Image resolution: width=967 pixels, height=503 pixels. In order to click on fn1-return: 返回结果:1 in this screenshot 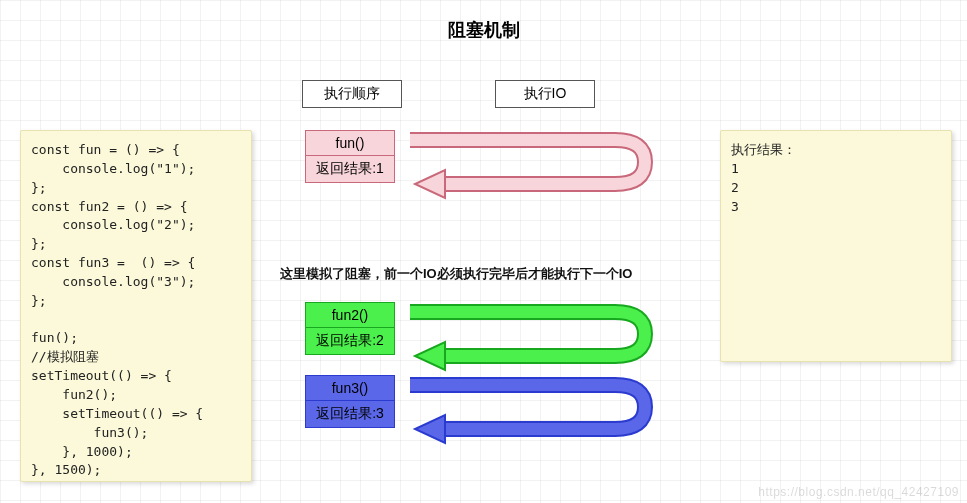, I will do `click(350, 170)`.